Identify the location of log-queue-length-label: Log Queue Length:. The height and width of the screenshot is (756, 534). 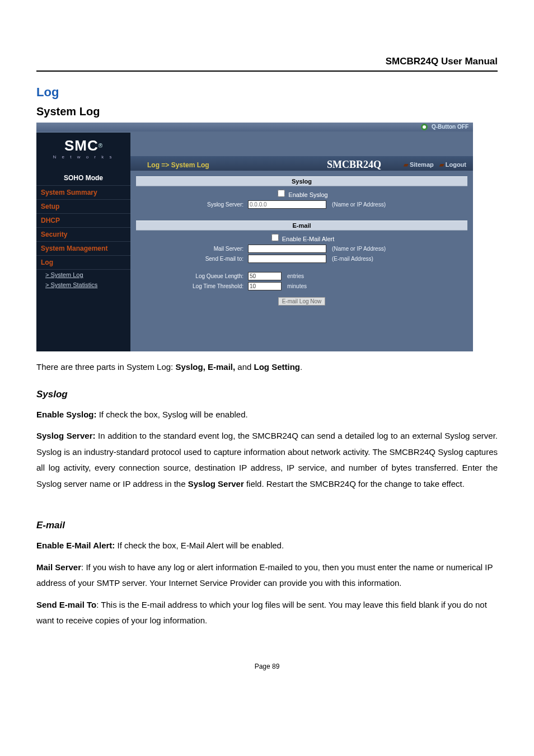
(192, 276).